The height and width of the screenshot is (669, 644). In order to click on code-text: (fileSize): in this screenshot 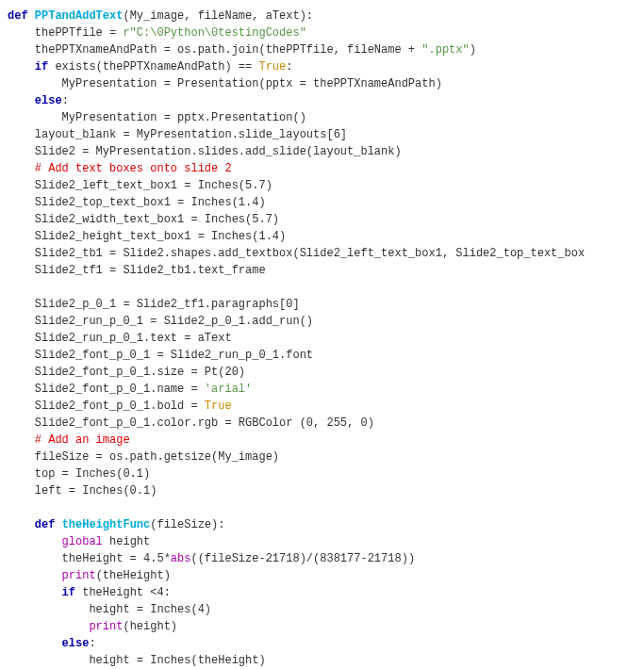, I will do `click(187, 525)`.